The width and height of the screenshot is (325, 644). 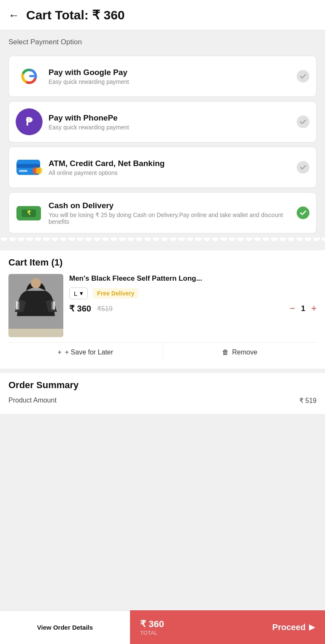 I want to click on save-remove-row: + + Save for Later 🗑 Remove, so click(x=162, y=352).